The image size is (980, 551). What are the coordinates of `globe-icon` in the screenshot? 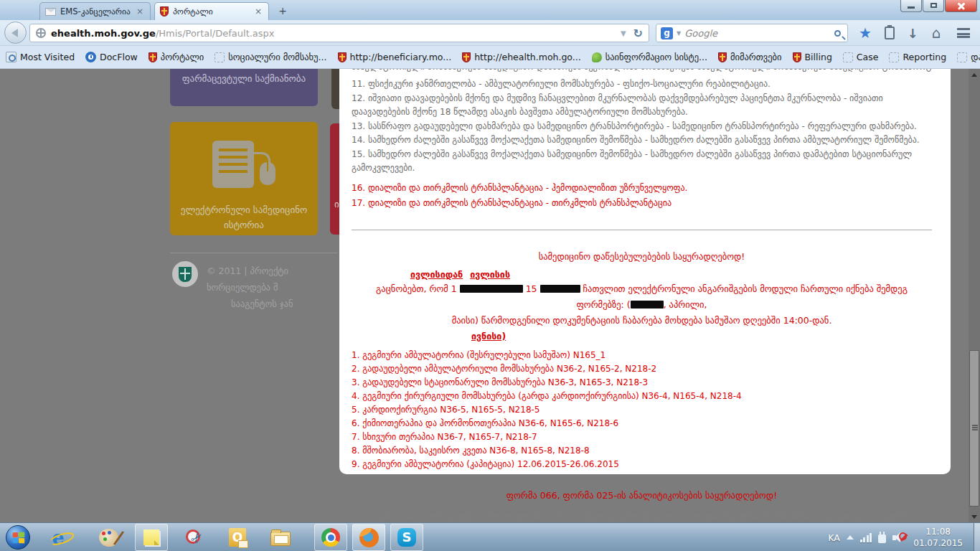 It's located at (41, 33).